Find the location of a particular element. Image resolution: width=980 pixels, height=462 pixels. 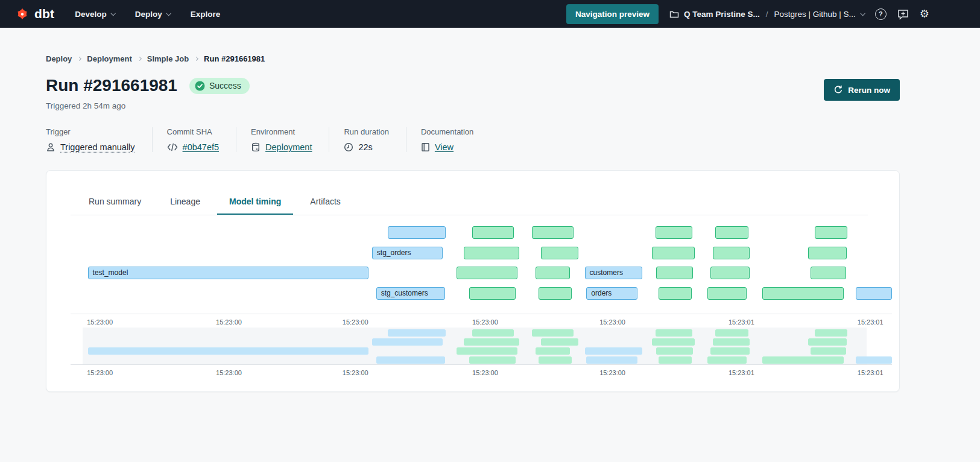

user-icon is located at coordinates (51, 147).